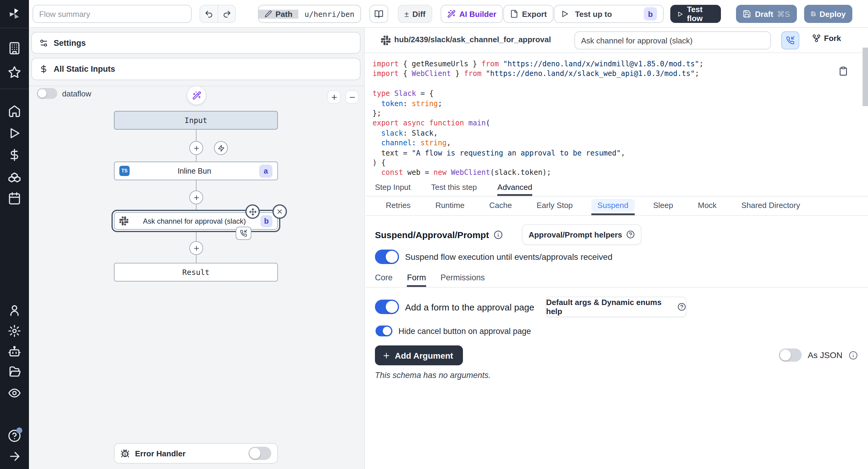  Describe the element at coordinates (330, 14) in the screenshot. I see `path-value: u/henri/ben` at that location.